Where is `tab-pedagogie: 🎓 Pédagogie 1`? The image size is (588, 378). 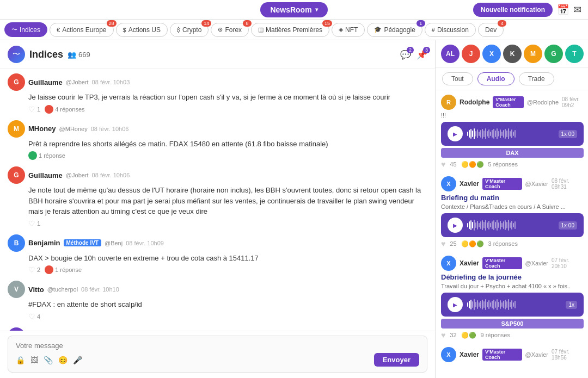 tab-pedagogie: 🎓 Pédagogie 1 is located at coordinates (394, 30).